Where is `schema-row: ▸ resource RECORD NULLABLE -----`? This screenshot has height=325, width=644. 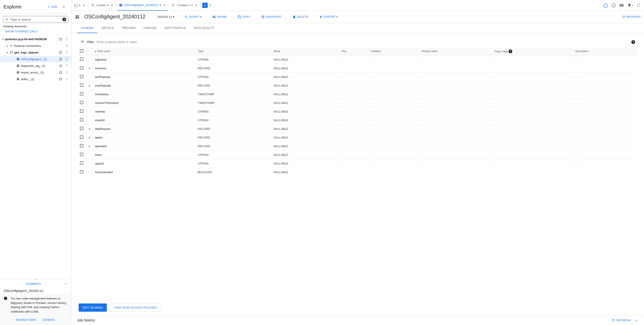
schema-row: ▸ resource RECORD NULLABLE ----- is located at coordinates (358, 68).